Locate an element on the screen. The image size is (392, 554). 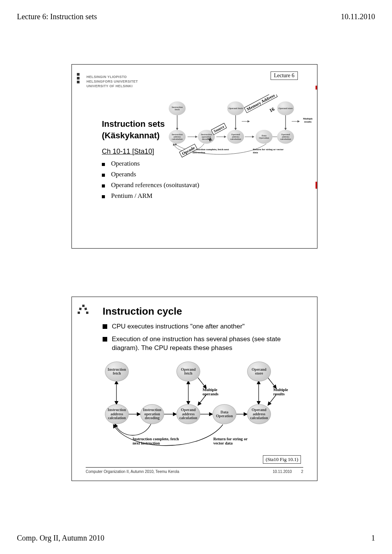
page-footer-left: Comp. Org II, Autumn 2010 is located at coordinates (61, 538).